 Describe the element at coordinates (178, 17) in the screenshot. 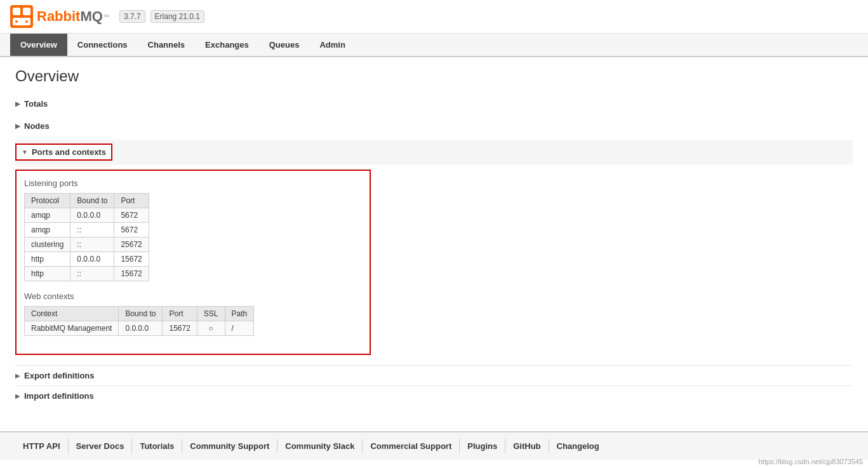

I see `erlang-badge: Erlang 21.0.1` at that location.